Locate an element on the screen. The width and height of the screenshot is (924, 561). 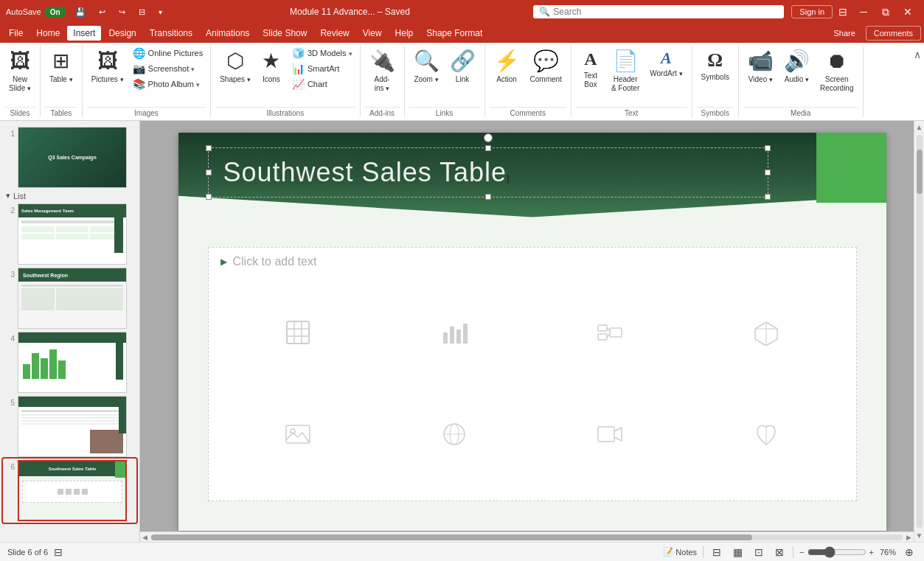
photo-album-button: 📚 Photo Album ▾ is located at coordinates (168, 84).